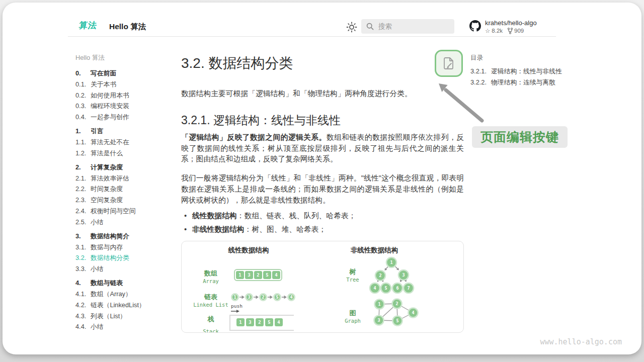  I want to click on sidebar-item-number: 2., so click(83, 167).